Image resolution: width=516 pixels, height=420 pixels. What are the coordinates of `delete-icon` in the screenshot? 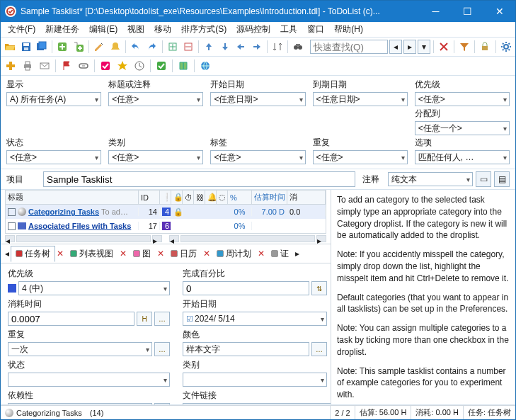 It's located at (444, 47).